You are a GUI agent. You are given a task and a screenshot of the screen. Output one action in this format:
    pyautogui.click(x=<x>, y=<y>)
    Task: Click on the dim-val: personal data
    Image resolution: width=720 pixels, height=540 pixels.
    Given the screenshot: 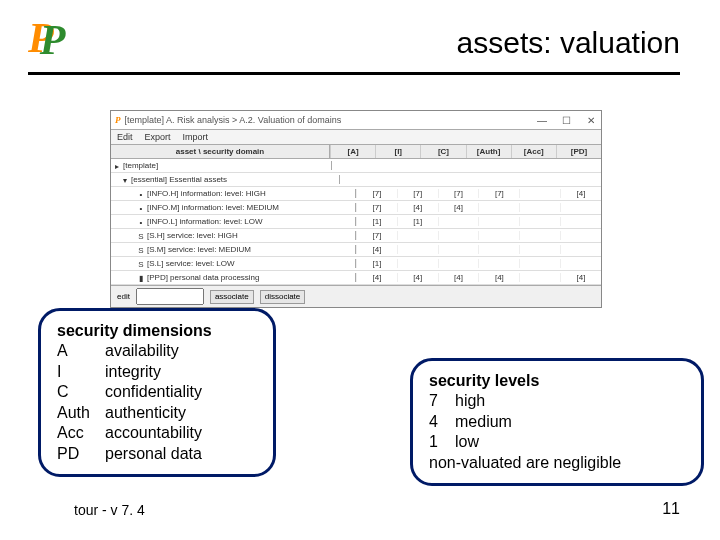 What is the action you would take?
    pyautogui.click(x=181, y=454)
    